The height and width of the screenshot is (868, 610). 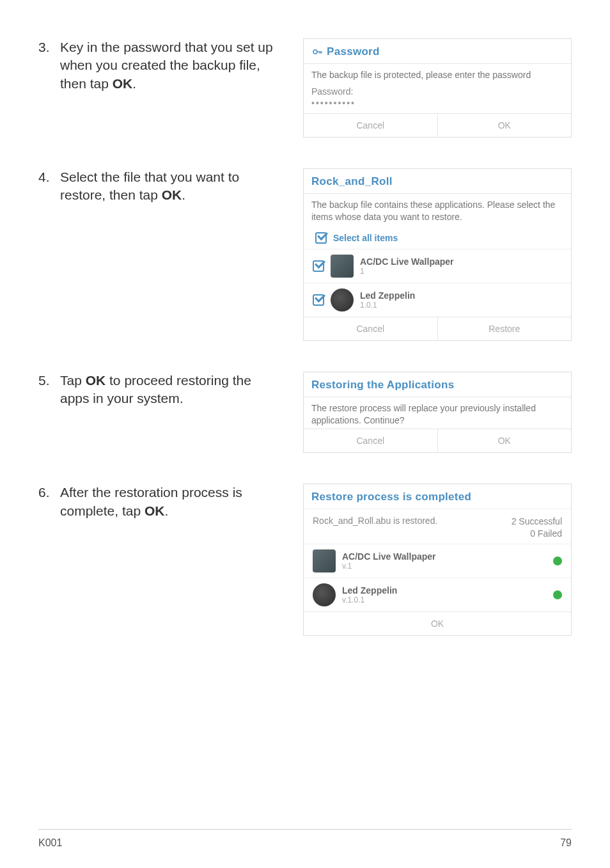 I want to click on select-all-label: Select all items, so click(x=366, y=238).